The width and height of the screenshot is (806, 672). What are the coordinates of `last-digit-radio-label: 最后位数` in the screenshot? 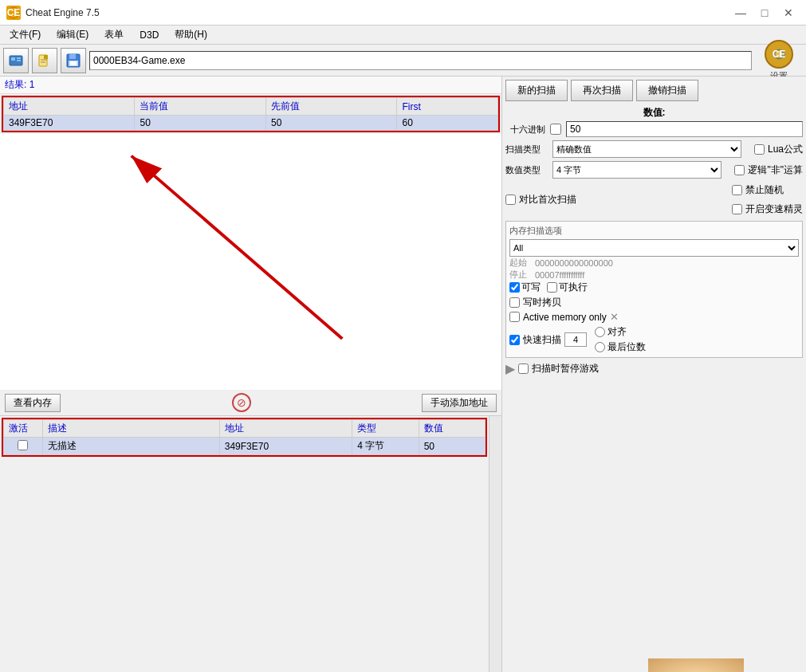 It's located at (620, 348).